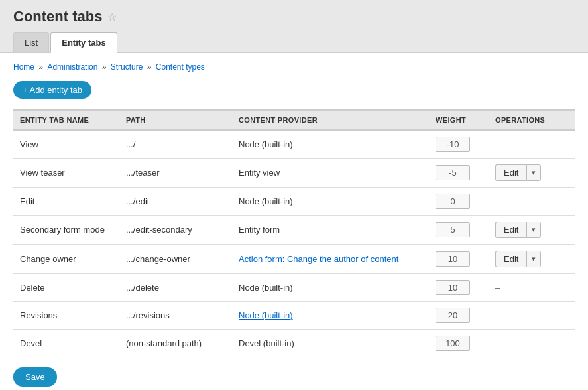 The image size is (588, 390). Describe the element at coordinates (532, 120) in the screenshot. I see `col-header-operations: OPERATIONS` at that location.